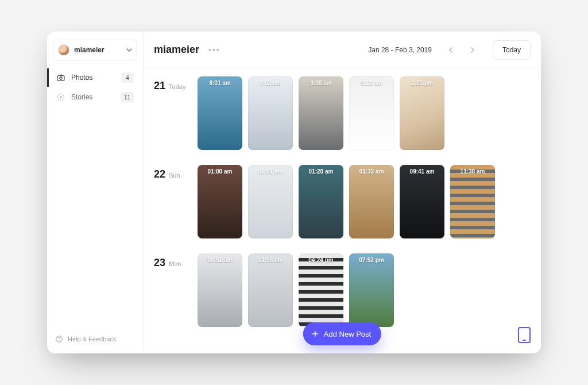 This screenshot has width=588, height=385. I want to click on post-card: 01:01 am, so click(270, 202).